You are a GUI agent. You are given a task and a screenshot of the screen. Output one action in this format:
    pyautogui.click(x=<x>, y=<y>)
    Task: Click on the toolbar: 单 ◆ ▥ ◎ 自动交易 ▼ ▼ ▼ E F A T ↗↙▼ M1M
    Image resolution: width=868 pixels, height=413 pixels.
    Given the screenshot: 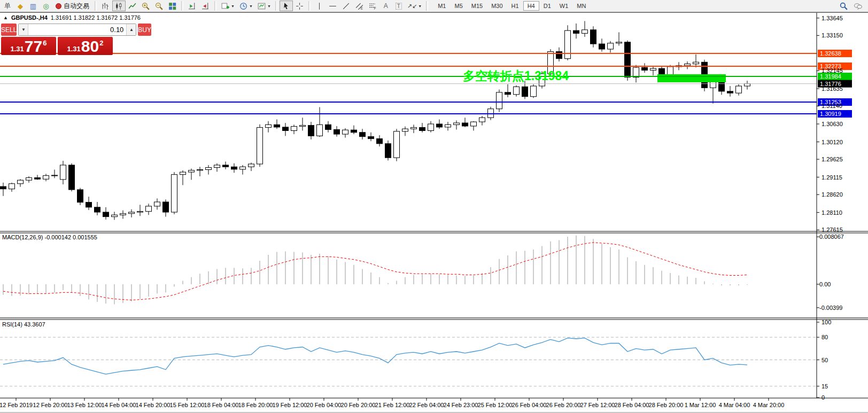 What is the action you would take?
    pyautogui.click(x=434, y=6)
    